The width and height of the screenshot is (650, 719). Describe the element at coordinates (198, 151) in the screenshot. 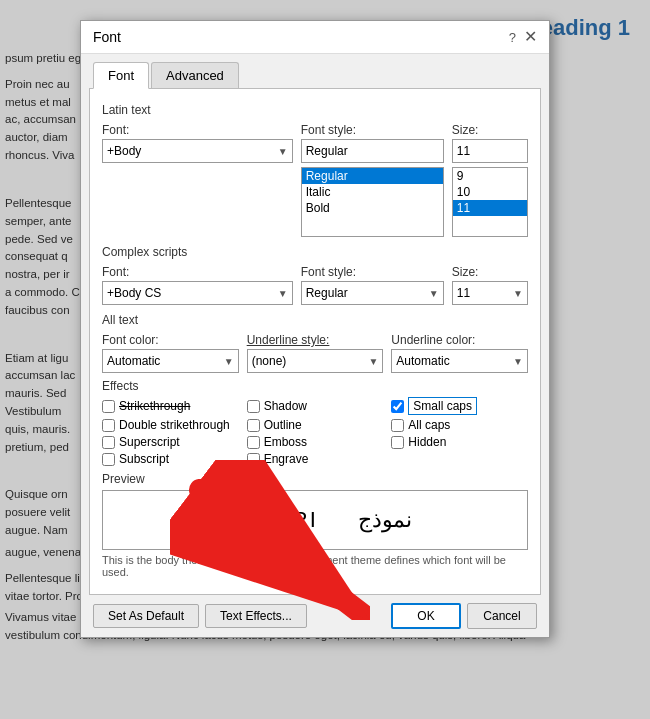

I see `font-input: +Body ▼` at that location.